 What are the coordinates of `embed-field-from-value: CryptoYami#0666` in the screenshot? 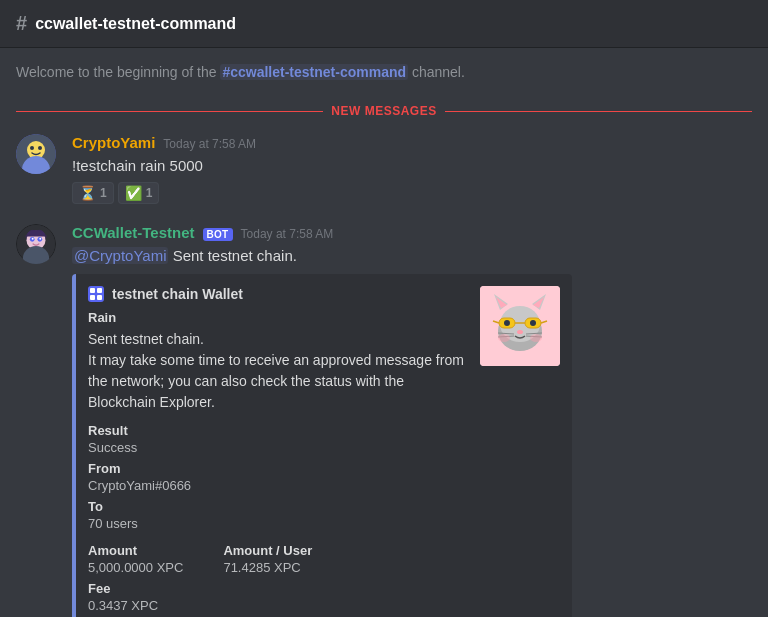 It's located at (324, 486).